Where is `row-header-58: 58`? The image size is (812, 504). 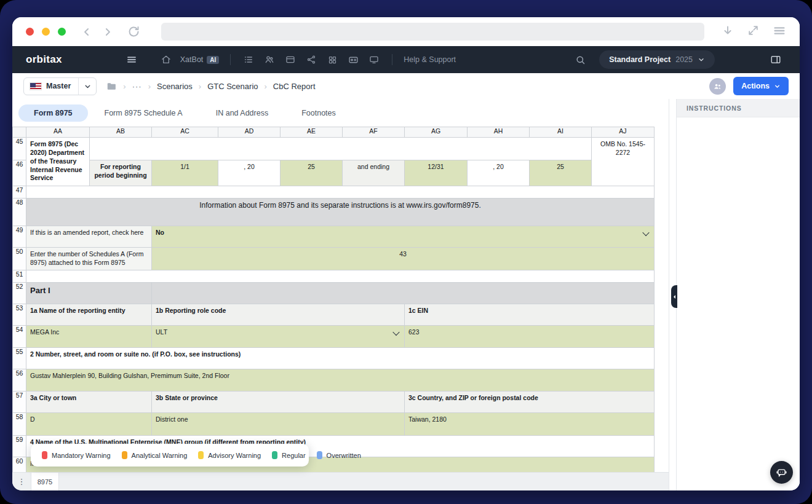 row-header-58: 58 is located at coordinates (20, 424).